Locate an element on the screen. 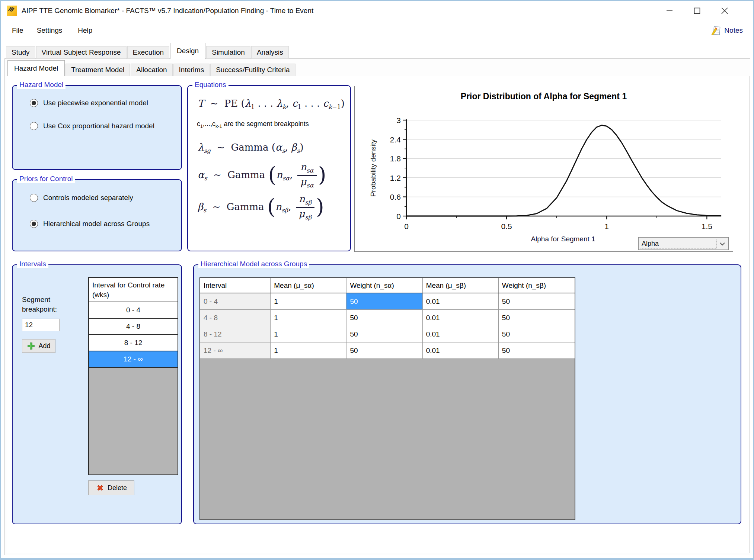  tab-virtual-subject-response: Virtual Subject Response is located at coordinates (81, 52).